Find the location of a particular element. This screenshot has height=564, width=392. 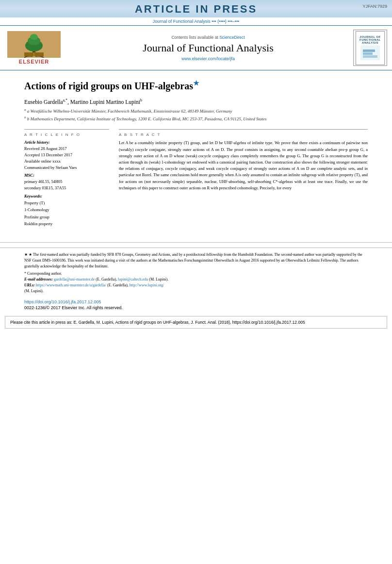

journal-title: Journal of Functional Analysis is located at coordinates (208, 48).